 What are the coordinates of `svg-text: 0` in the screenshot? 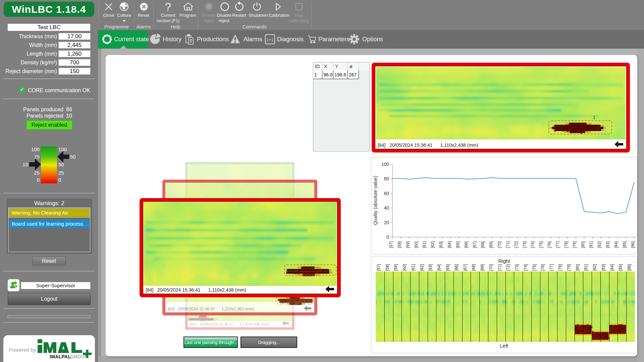 It's located at (388, 237).